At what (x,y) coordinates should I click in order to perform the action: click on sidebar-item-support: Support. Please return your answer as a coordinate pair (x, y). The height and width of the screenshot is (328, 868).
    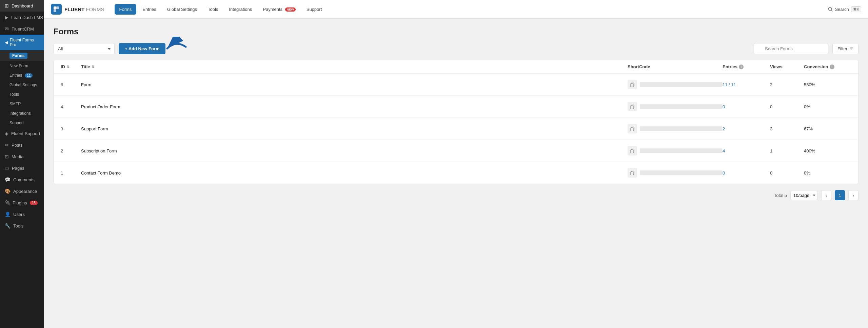
    Looking at the image, I should click on (22, 123).